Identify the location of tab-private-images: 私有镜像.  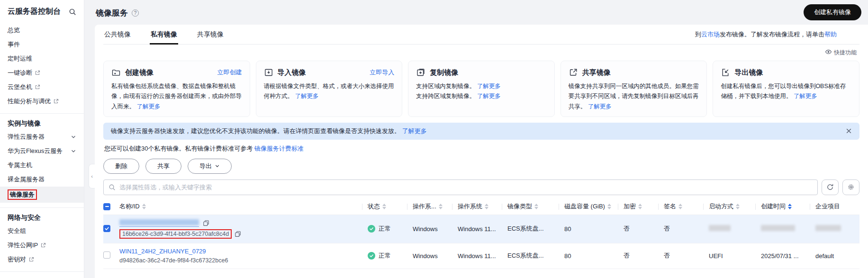
(164, 35).